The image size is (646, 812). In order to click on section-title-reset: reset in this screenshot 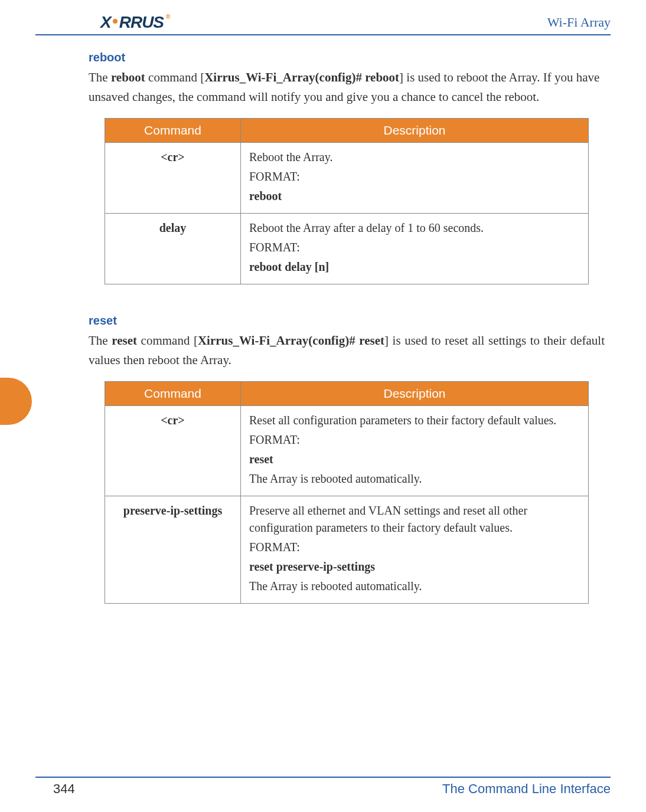, I will do `click(347, 321)`.